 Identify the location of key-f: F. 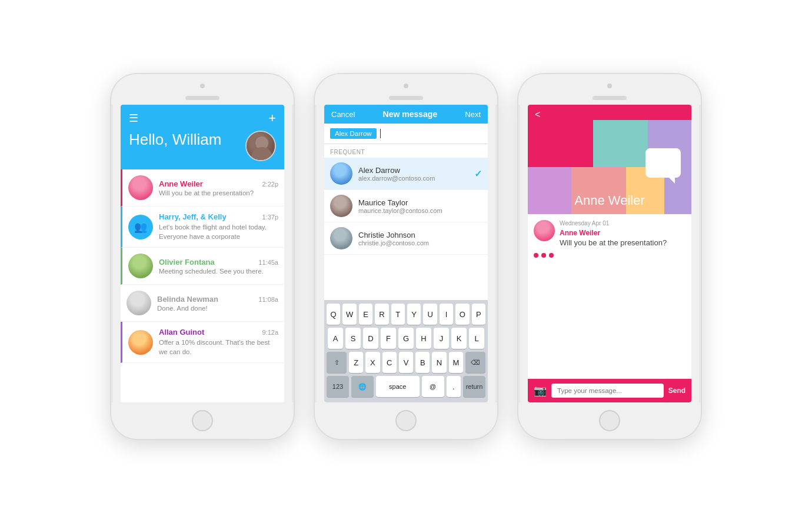
(388, 338).